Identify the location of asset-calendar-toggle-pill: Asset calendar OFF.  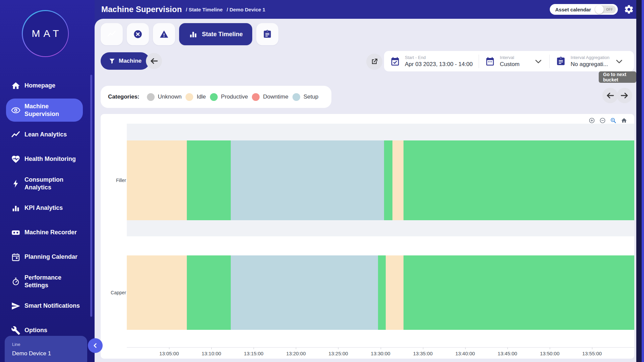
(584, 9).